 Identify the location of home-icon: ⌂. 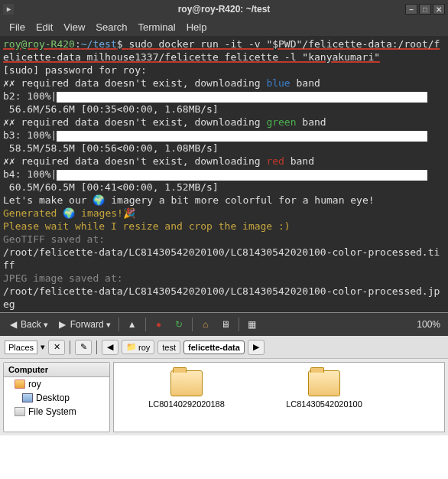
(206, 324).